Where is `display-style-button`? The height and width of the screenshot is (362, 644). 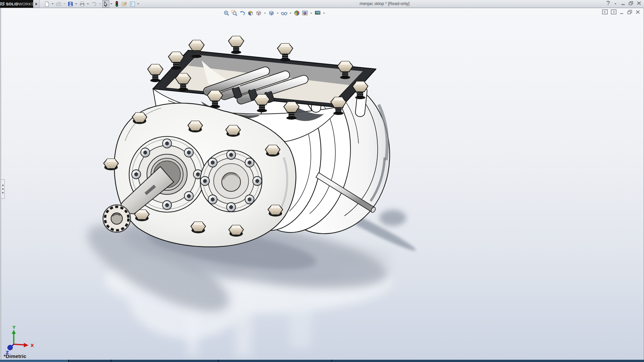 display-style-button is located at coordinates (271, 13).